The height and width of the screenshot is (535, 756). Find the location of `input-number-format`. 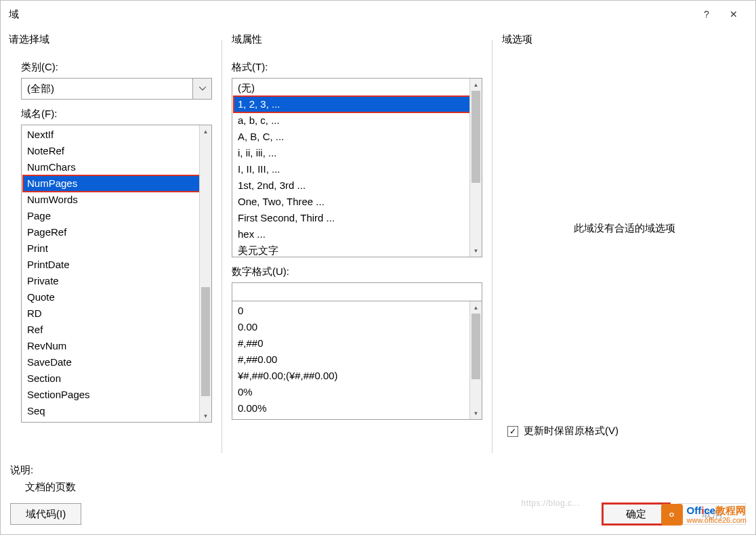

input-number-format is located at coordinates (357, 292).